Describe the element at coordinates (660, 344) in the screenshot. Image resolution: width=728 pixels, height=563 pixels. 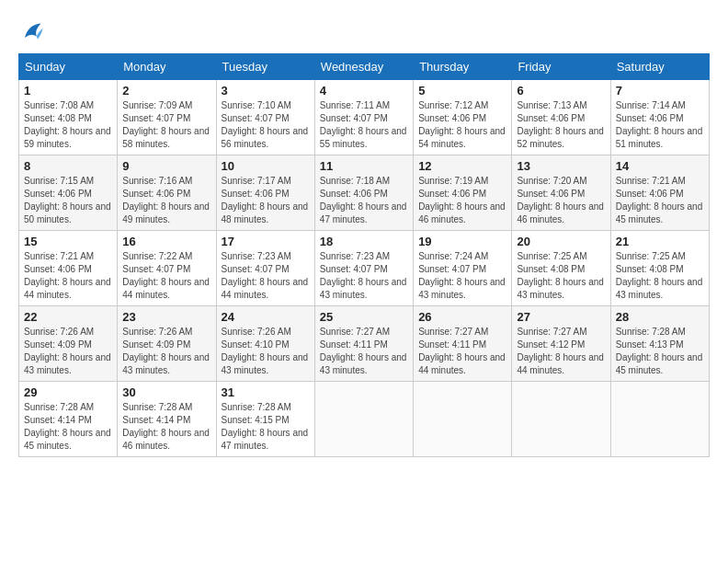
I see `calendar-cell: 28Sunrise: 7:28 AMSunset: 4:13 PMDayligh…` at that location.